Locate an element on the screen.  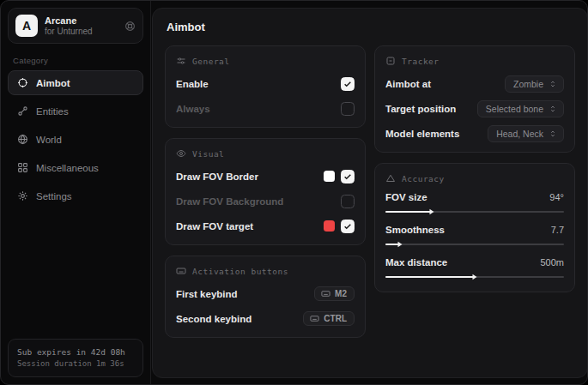
setting-label: Always is located at coordinates (193, 109).